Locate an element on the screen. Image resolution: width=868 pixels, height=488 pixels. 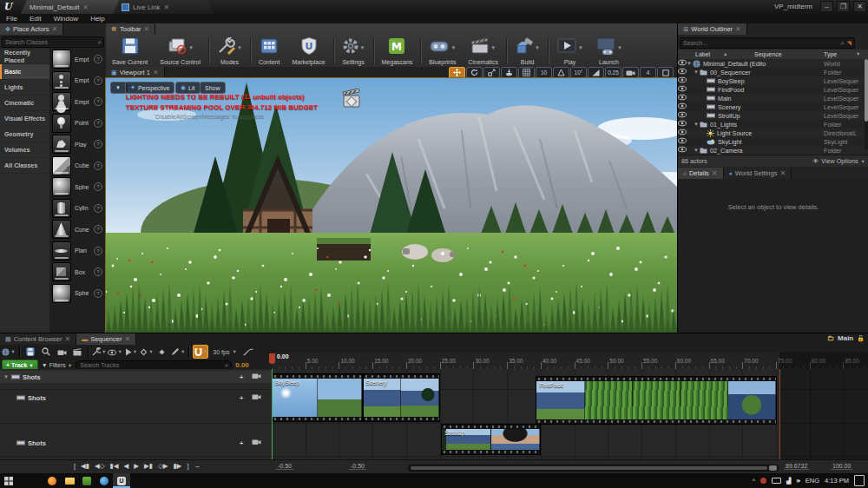
fps-dropdown: 30 fps▼ is located at coordinates (225, 352).